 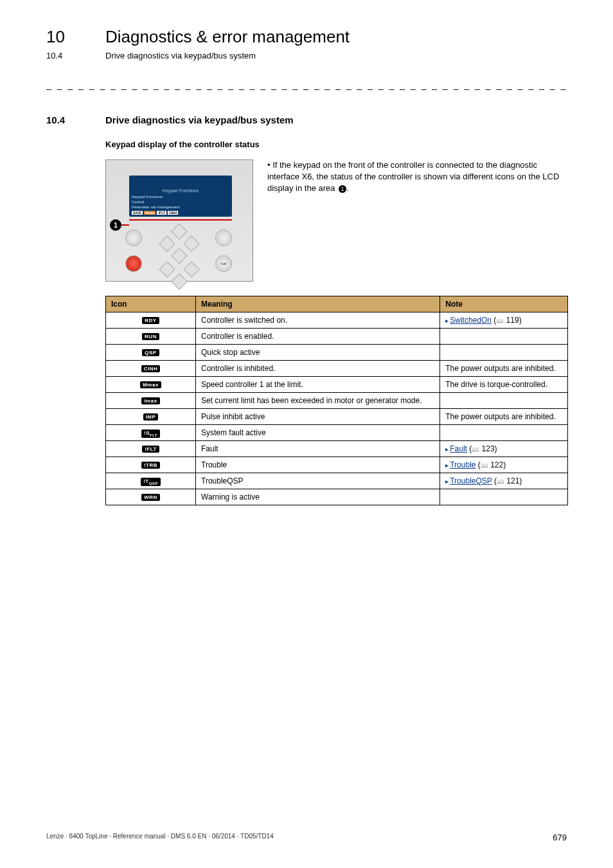 I want to click on icon-cell: !FLT, so click(x=151, y=449).